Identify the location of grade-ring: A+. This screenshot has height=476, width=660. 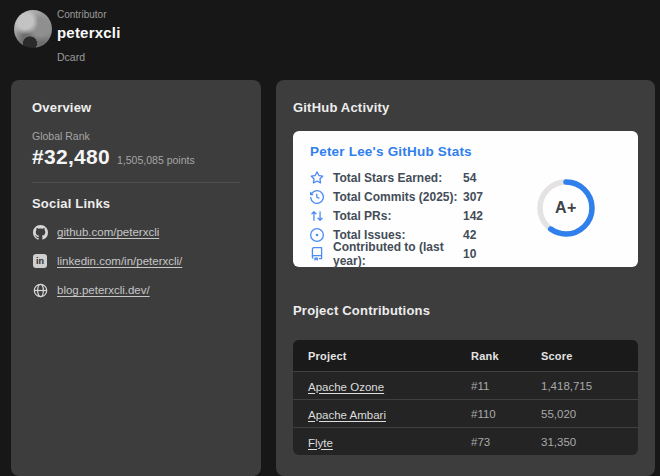
(566, 208).